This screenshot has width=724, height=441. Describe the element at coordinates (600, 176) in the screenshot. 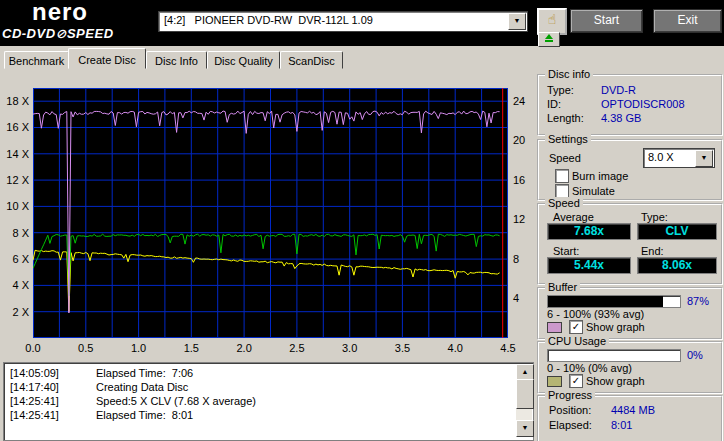

I see `burn-image-label: Burn image` at that location.